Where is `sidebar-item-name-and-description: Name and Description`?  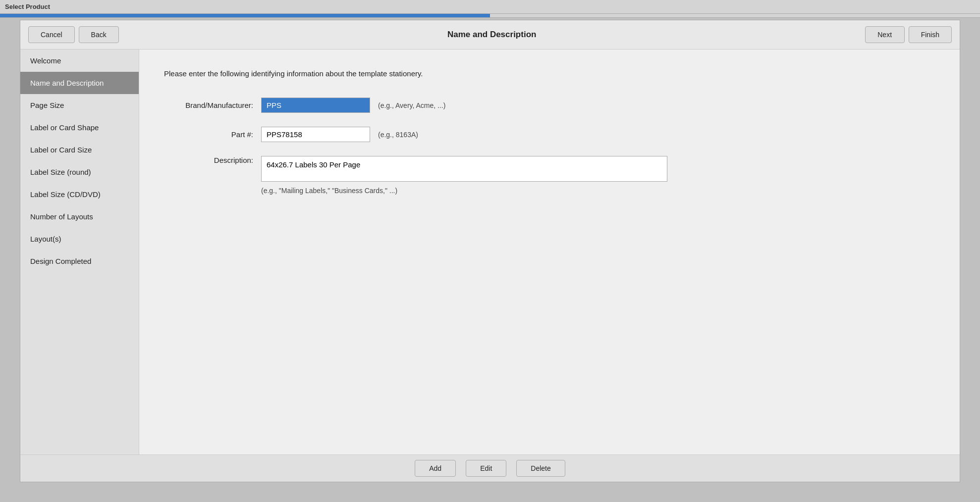 sidebar-item-name-and-description: Name and Description is located at coordinates (79, 83).